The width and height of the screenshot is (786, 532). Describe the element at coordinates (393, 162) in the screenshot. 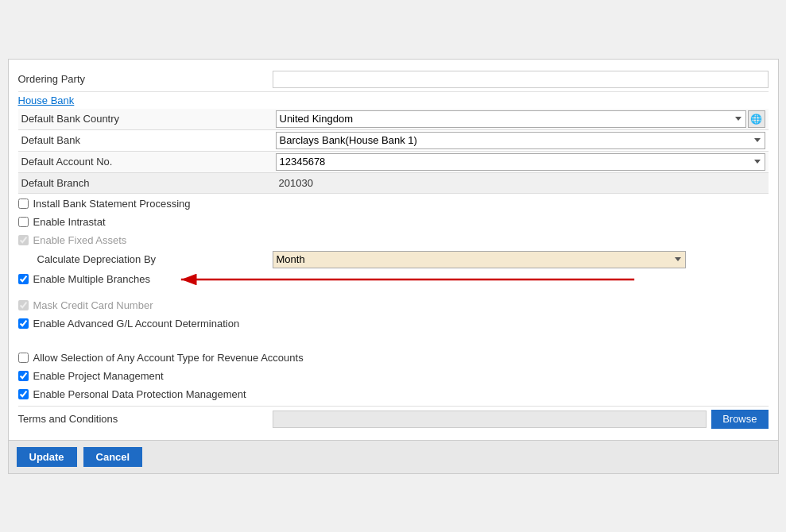

I see `default-account-row: Default Account No. 12345678 87654321` at that location.